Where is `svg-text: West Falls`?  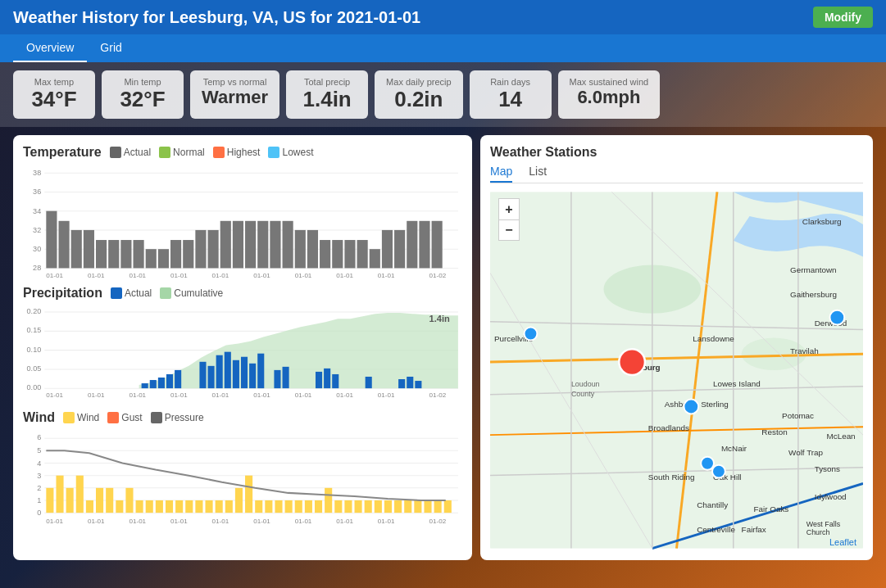 svg-text: West Falls is located at coordinates (824, 524).